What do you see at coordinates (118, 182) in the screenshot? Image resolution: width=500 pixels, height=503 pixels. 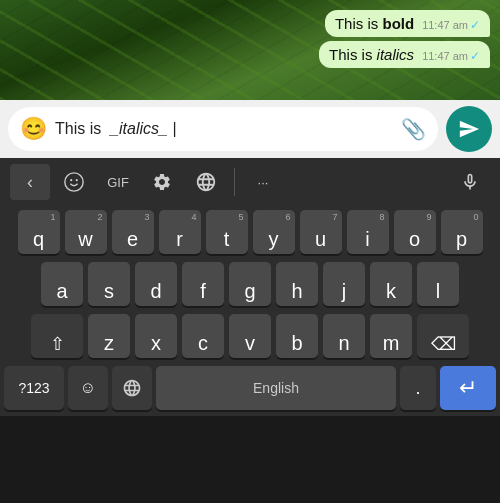 I see `gif-label: GIF` at bounding box center [118, 182].